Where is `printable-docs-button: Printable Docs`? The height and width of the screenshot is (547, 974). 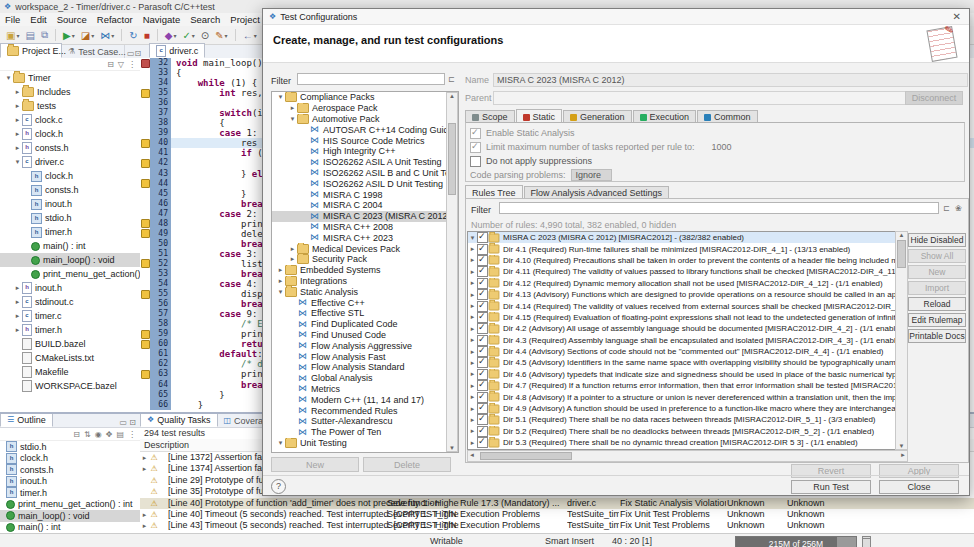
printable-docs-button: Printable Docs is located at coordinates (937, 336).